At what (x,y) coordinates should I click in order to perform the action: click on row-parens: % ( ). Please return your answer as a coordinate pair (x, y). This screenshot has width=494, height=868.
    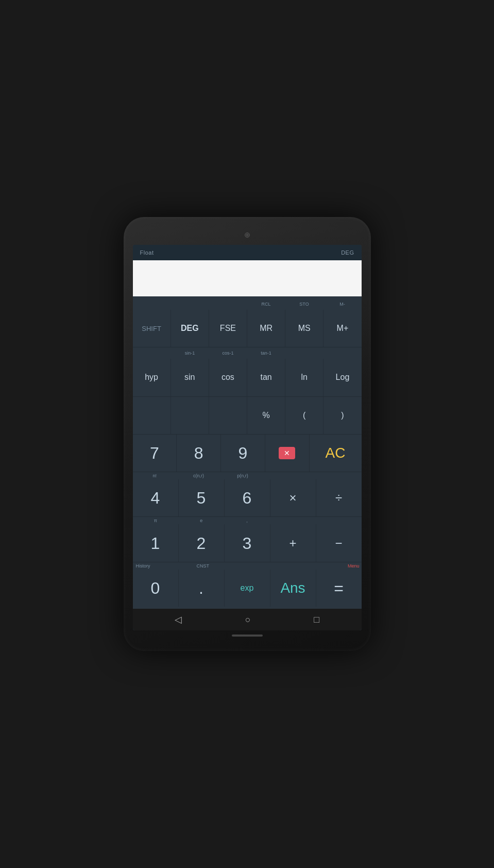
    Looking at the image, I should click on (247, 415).